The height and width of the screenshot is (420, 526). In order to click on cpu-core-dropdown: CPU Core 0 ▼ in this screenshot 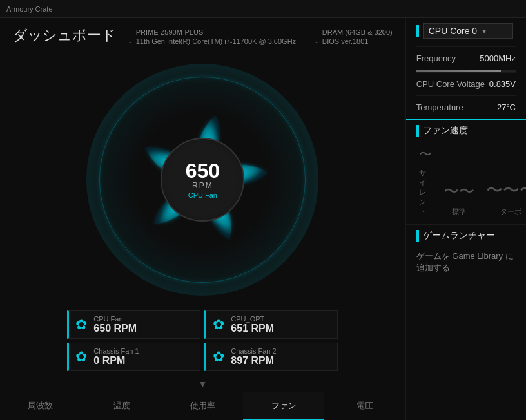, I will do `click(468, 31)`.